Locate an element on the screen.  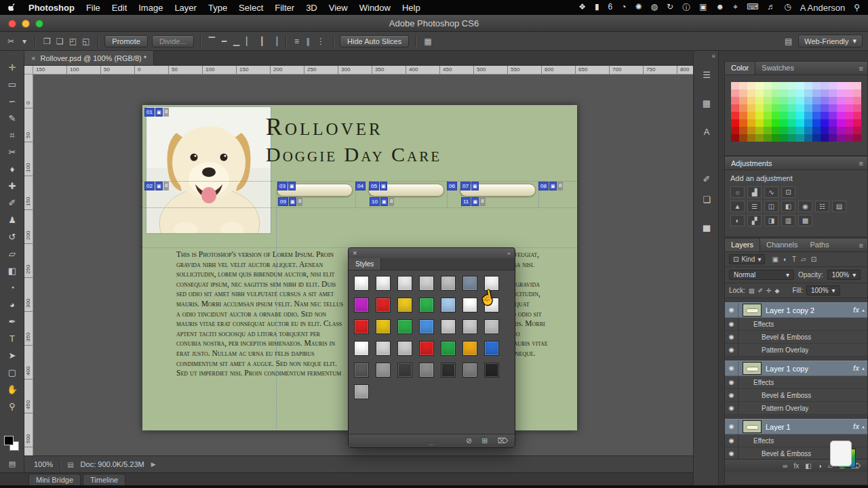
battery-icon: ▮ is located at coordinates (597, 8).